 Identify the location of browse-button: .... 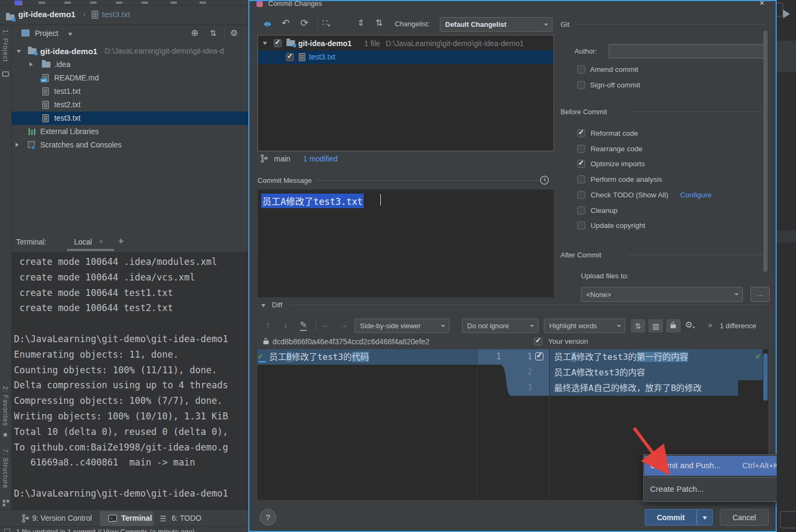
(760, 294).